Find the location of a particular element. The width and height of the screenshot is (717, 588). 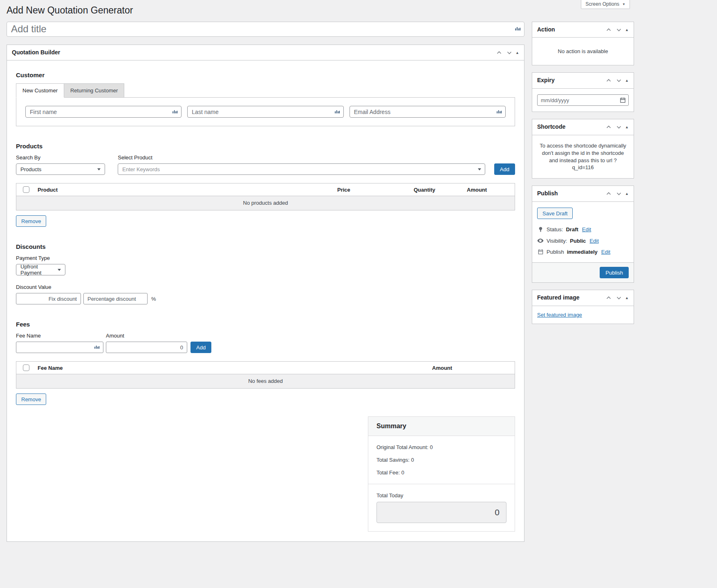

expiry-body is located at coordinates (583, 100).